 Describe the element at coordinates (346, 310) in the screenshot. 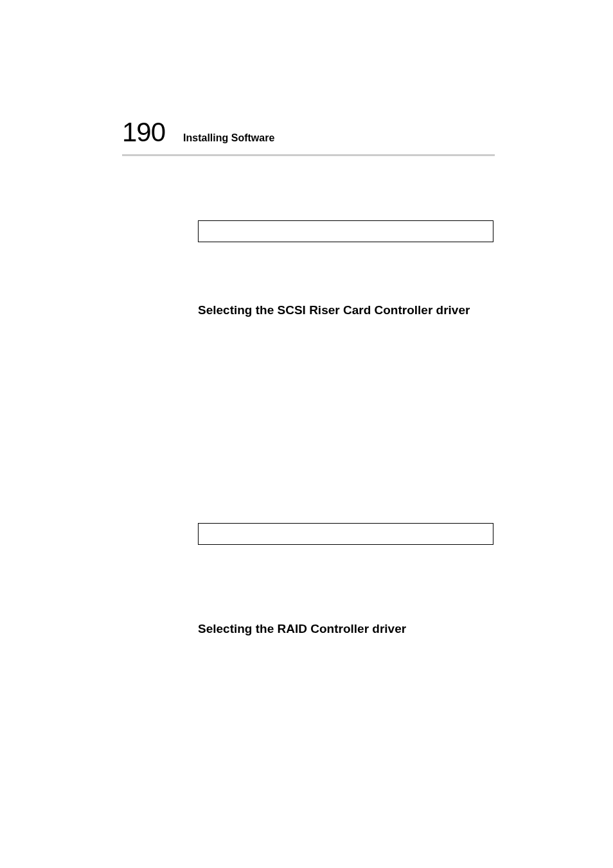

I see `section-heading-scsi: Selecting the SCSI Riser Card Controller…` at that location.